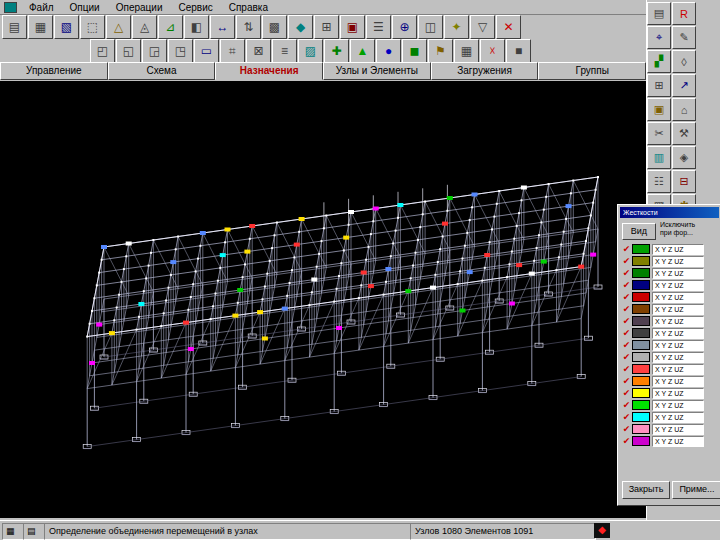 Image resolution: width=720 pixels, height=540 pixels. I want to click on toolbar1-button-5: △, so click(118, 27).